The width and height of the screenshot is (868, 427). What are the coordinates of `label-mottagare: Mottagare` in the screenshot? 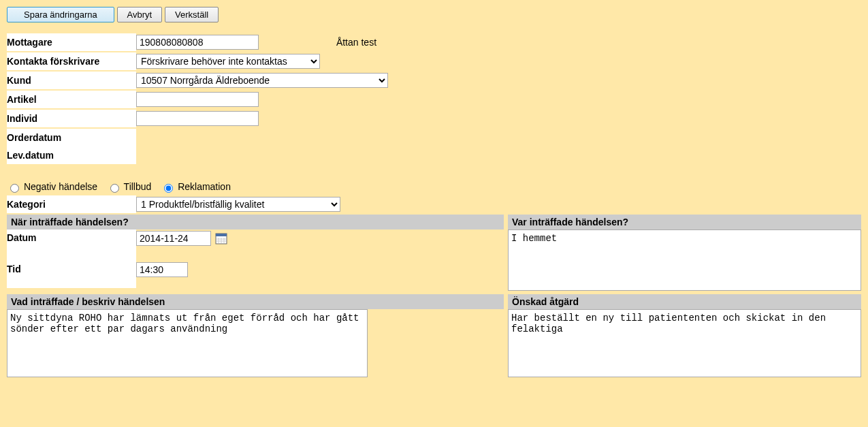 It's located at (71, 42).